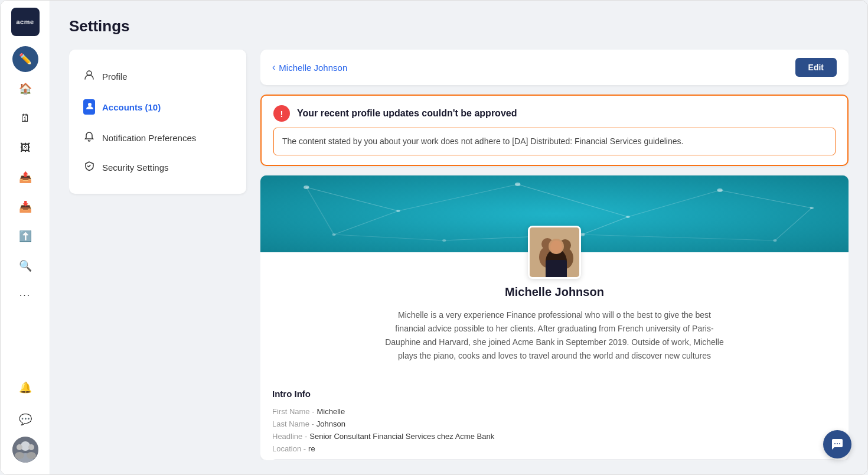 The width and height of the screenshot is (868, 475). I want to click on sidebar: acme ✏️ 🏠 🗓 🖼 📤 📥 ⬆️ 🔍 ··· 🔔 💬, so click(25, 237).